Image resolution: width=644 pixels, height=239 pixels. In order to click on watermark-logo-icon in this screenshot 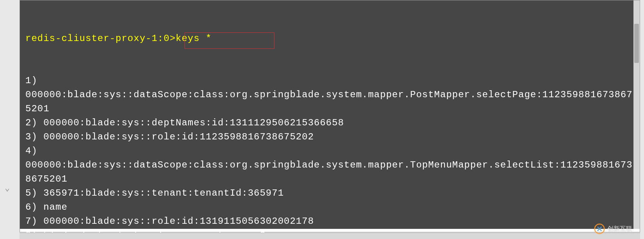, I will do `click(600, 229)`.